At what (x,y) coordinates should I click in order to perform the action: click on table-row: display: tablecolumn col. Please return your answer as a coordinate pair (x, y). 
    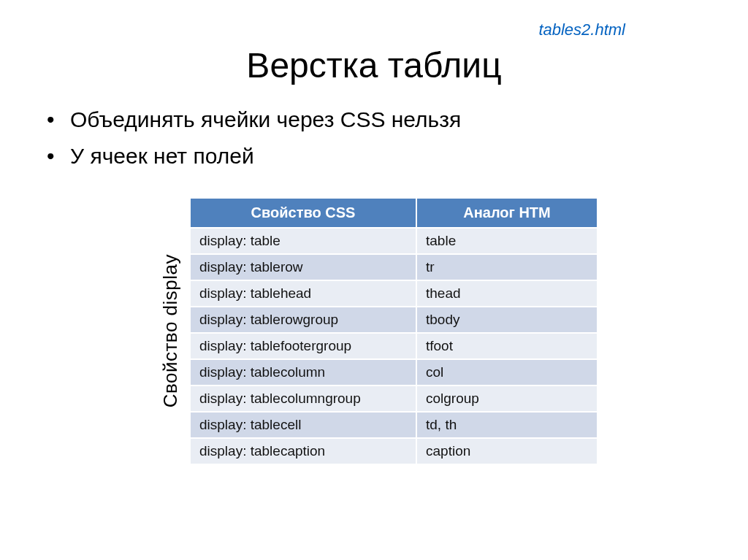
    Looking at the image, I should click on (394, 372).